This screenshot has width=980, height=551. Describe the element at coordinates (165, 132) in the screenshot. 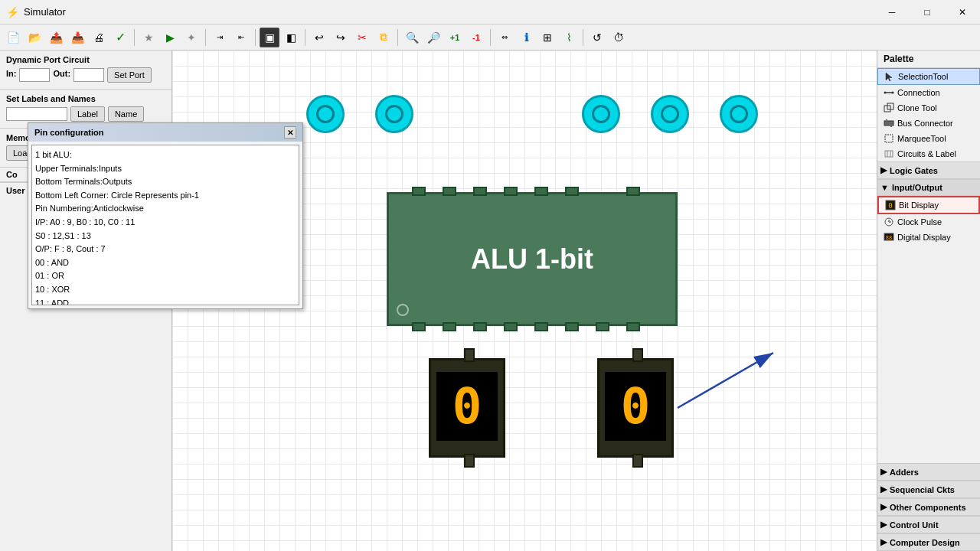

I see `pin-config-titlebar: Pin configuration ✕` at that location.